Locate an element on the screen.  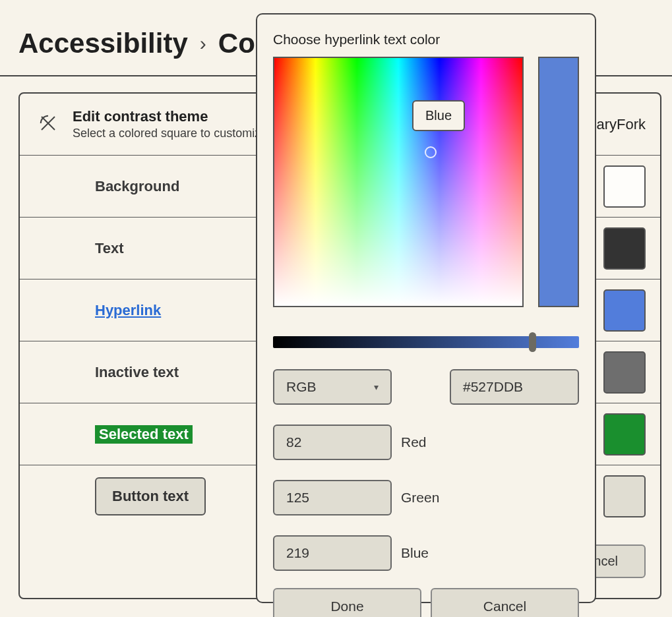
theme-row-label: Text is located at coordinates (109, 249).